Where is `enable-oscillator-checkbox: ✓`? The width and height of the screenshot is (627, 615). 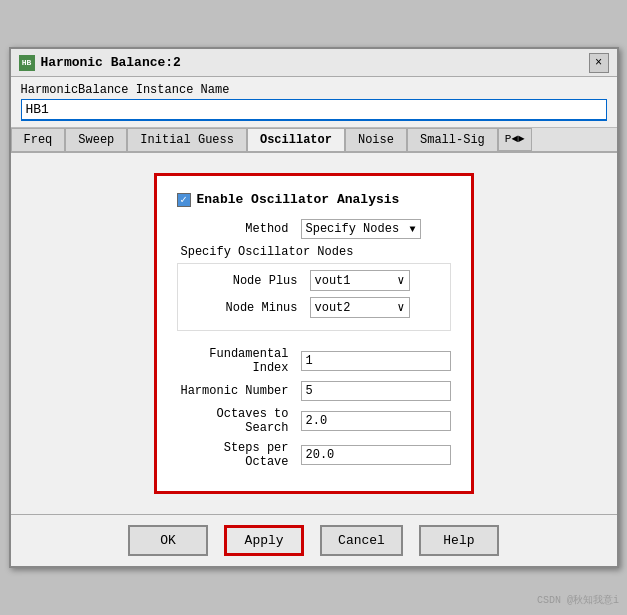 enable-oscillator-checkbox: ✓ is located at coordinates (184, 200).